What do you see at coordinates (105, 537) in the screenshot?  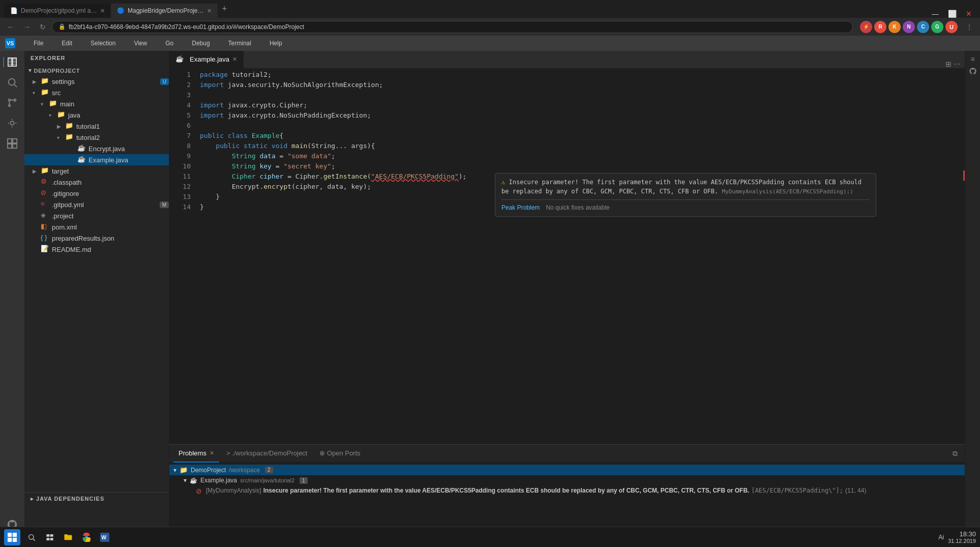 I see `taskbar-word: W` at bounding box center [105, 537].